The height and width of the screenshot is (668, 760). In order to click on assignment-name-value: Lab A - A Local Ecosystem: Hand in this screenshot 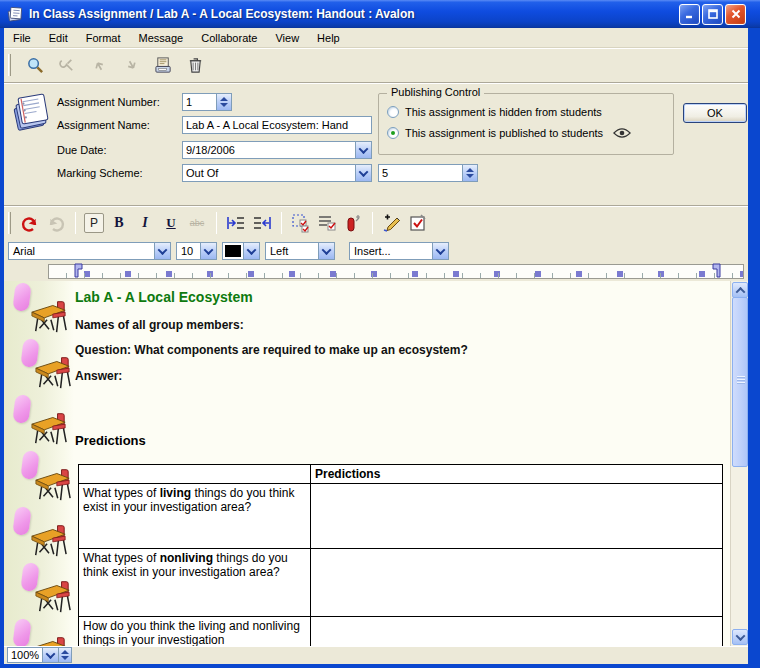, I will do `click(277, 125)`.